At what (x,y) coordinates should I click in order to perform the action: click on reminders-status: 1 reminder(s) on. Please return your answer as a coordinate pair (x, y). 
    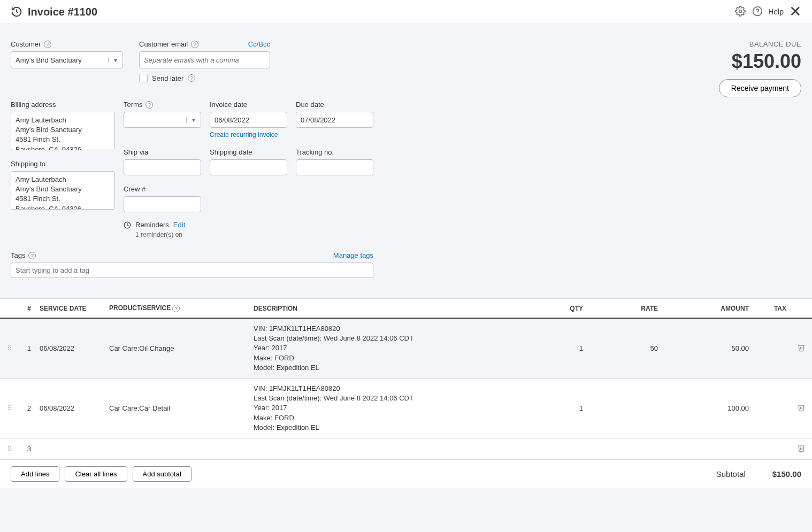
    Looking at the image, I should click on (255, 235).